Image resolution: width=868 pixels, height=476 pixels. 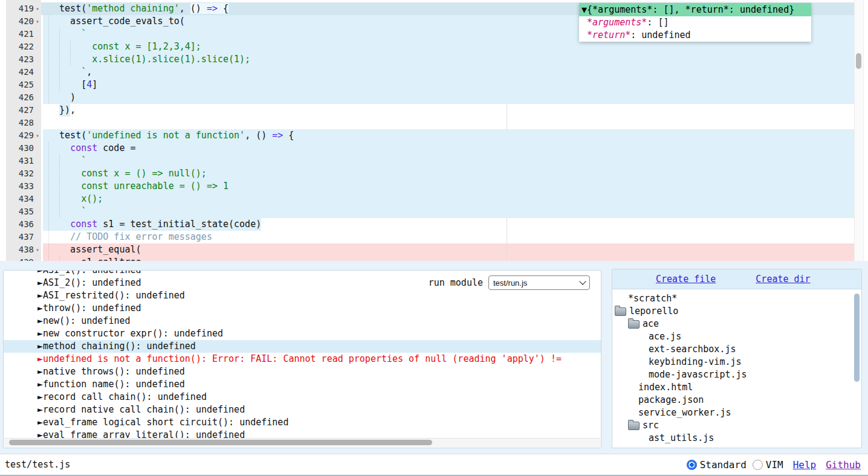 I want to click on code-line-content: // TODO fix error messages, so click(x=448, y=237).